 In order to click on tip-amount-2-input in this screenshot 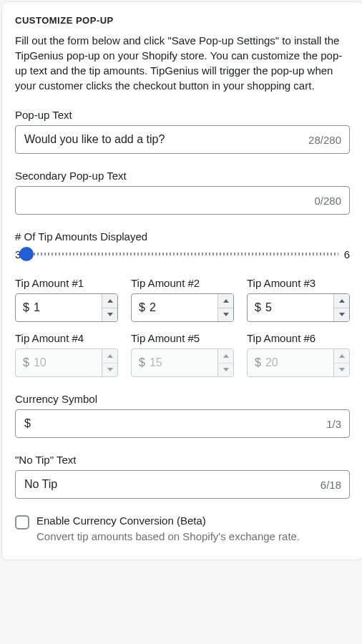, I will do `click(183, 308)`.